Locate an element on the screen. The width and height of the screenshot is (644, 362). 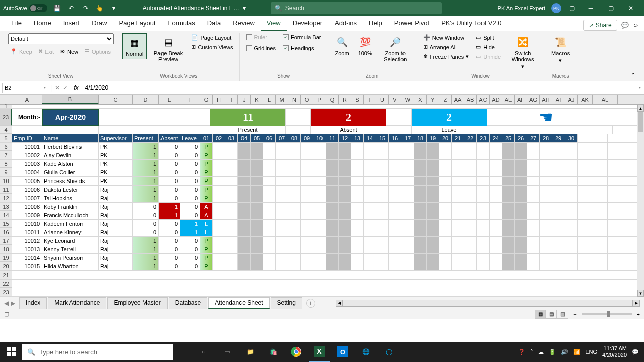
col-header: AG is located at coordinates (533, 100).